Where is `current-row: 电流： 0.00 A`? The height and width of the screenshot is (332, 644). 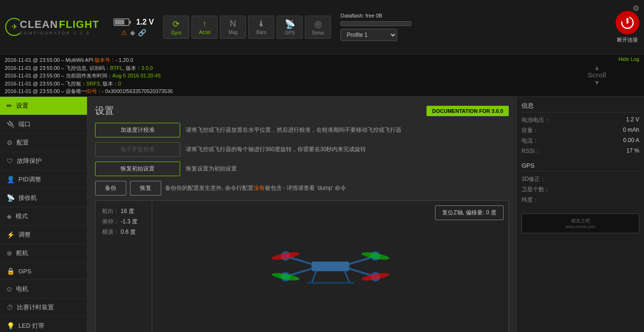
current-row: 电流： 0.00 A is located at coordinates (581, 141).